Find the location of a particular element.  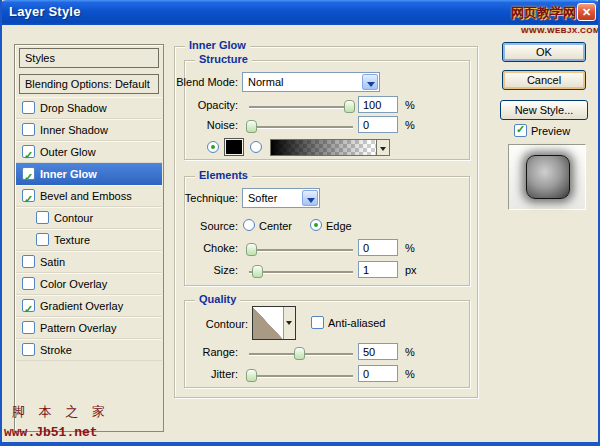

size-unit: px is located at coordinates (411, 270).